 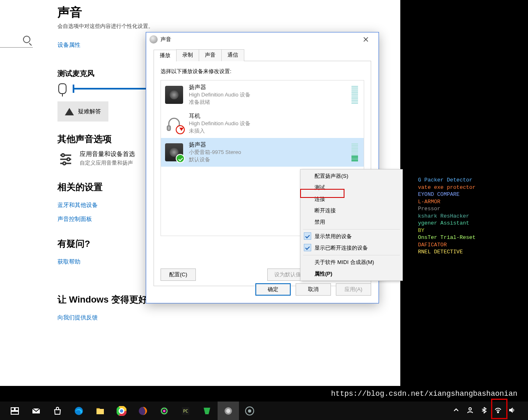 What do you see at coordinates (351, 248) in the screenshot?
I see `ctx-show-disconnected: 显示已断开连接的设备` at bounding box center [351, 248].